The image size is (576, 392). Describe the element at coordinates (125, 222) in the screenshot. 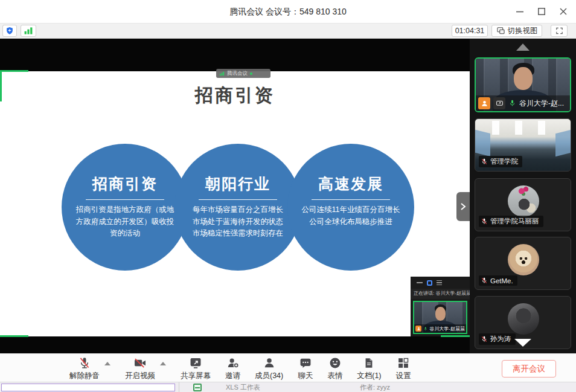

I see `circle-1-line: 方政府成立的开发区）吸收投` at that location.